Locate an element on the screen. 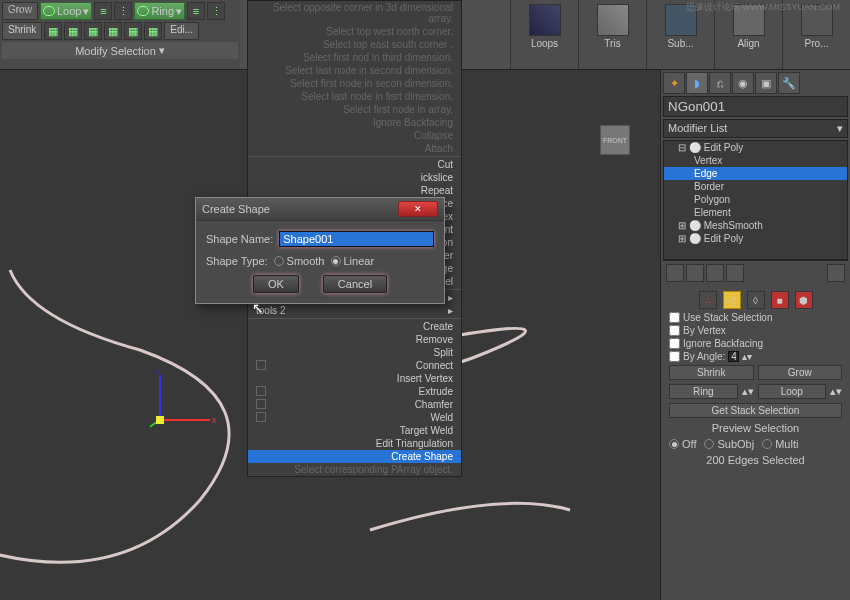 The width and height of the screenshot is (850, 600). ctx-create-shape: Create Shape is located at coordinates (354, 456).